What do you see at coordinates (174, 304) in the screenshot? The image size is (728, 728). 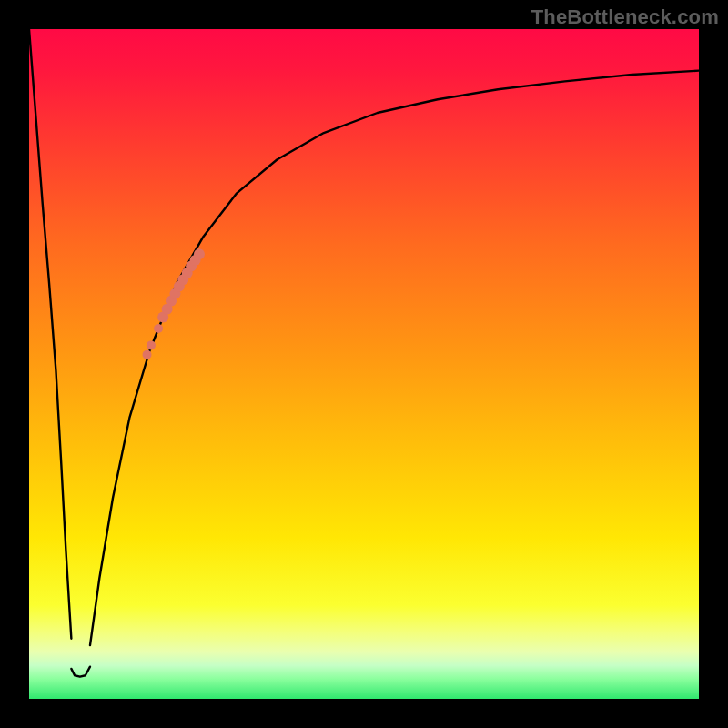 I see `highlighted-markers` at bounding box center [174, 304].